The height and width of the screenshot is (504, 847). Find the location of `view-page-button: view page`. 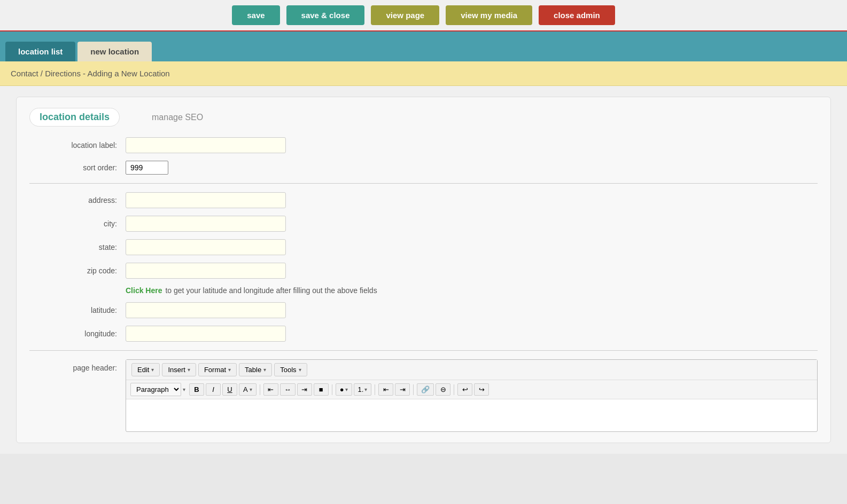

view-page-button: view page is located at coordinates (405, 15).